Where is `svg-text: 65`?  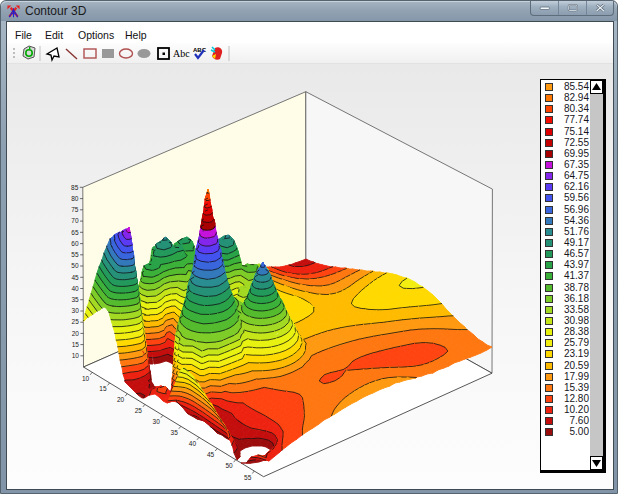 svg-text: 65 is located at coordinates (75, 232).